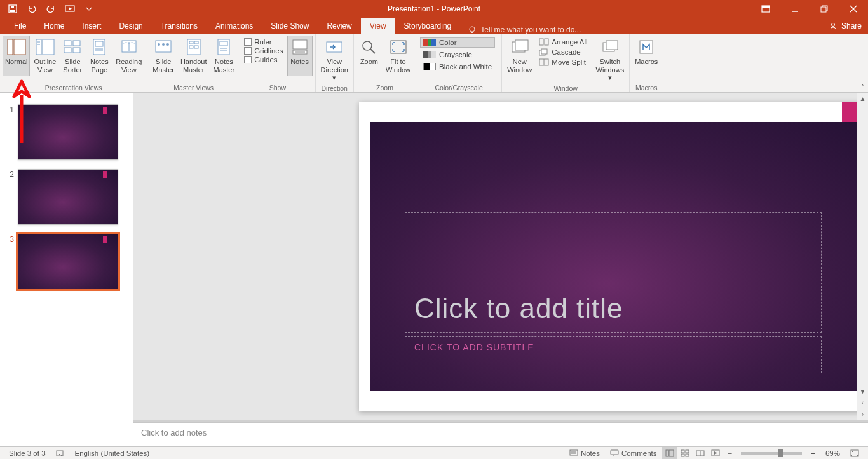 The height and width of the screenshot is (459, 868). I want to click on collapse-ribbon-button: ˄, so click(863, 88).